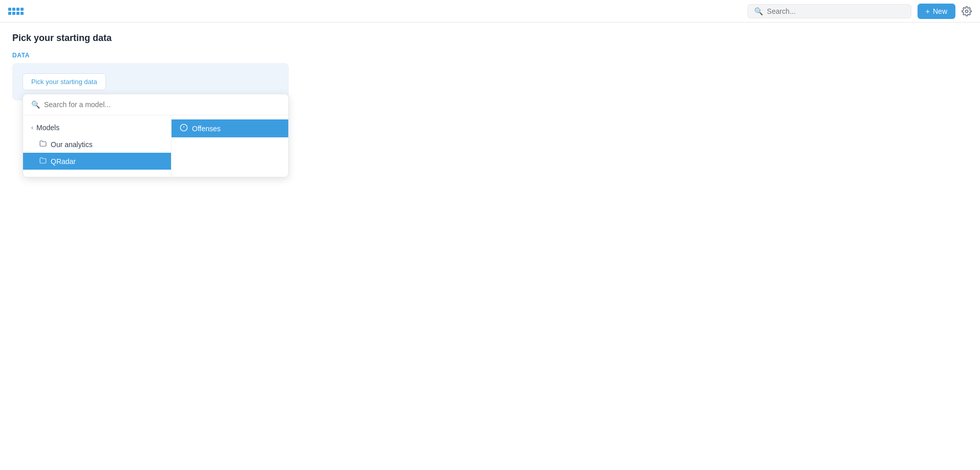 The image size is (980, 470). Describe the element at coordinates (97, 161) in the screenshot. I see `sidebar-item-qradar: QRadar` at that location.